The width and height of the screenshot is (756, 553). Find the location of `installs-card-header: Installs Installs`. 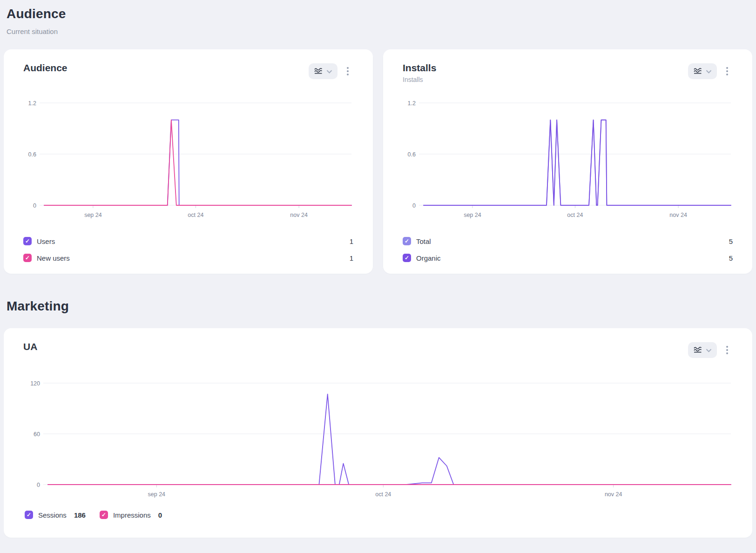

installs-card-header: Installs Installs is located at coordinates (566, 73).